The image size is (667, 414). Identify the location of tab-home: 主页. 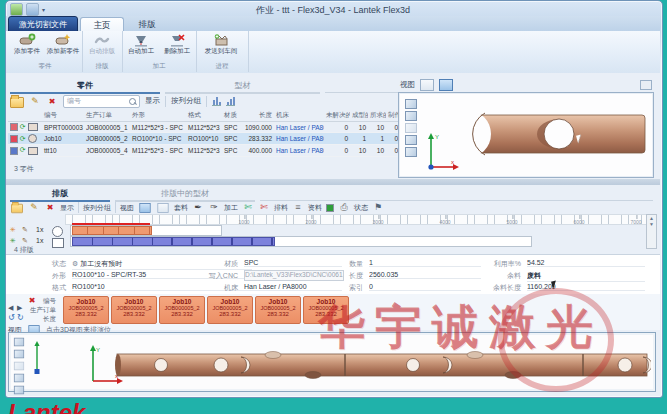
(102, 24).